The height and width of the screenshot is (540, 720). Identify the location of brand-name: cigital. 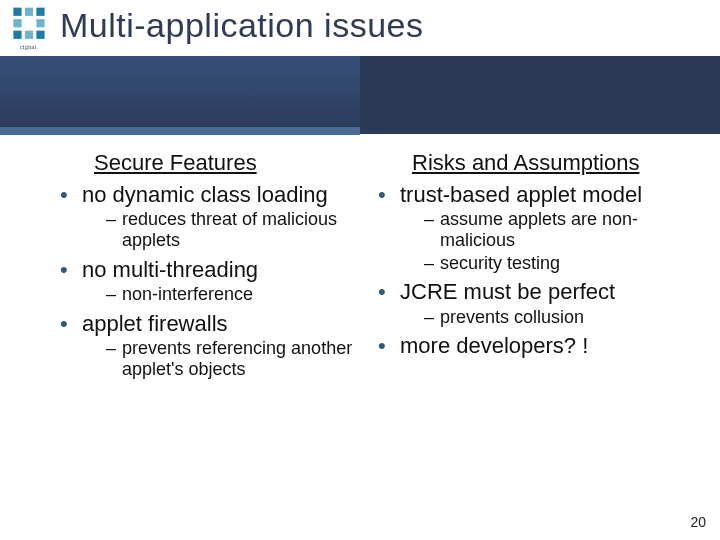
(28, 46).